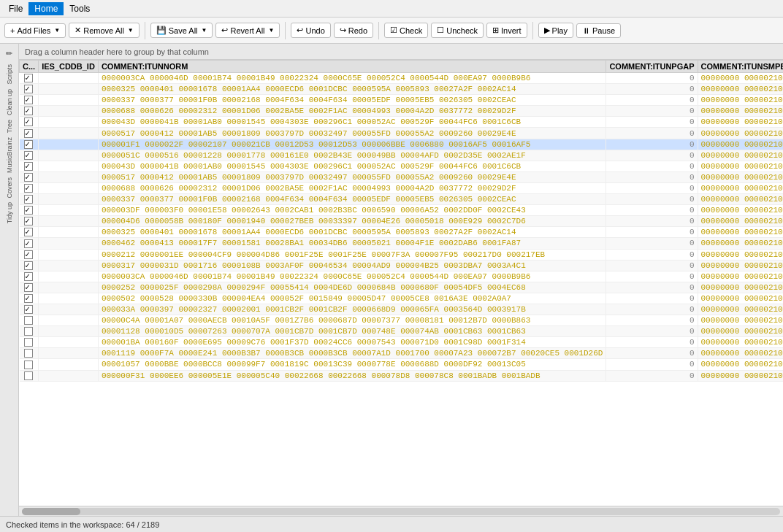  I want to click on table-row: 00001128 000010D5 00007263 0000707A 0001…, so click(402, 331).